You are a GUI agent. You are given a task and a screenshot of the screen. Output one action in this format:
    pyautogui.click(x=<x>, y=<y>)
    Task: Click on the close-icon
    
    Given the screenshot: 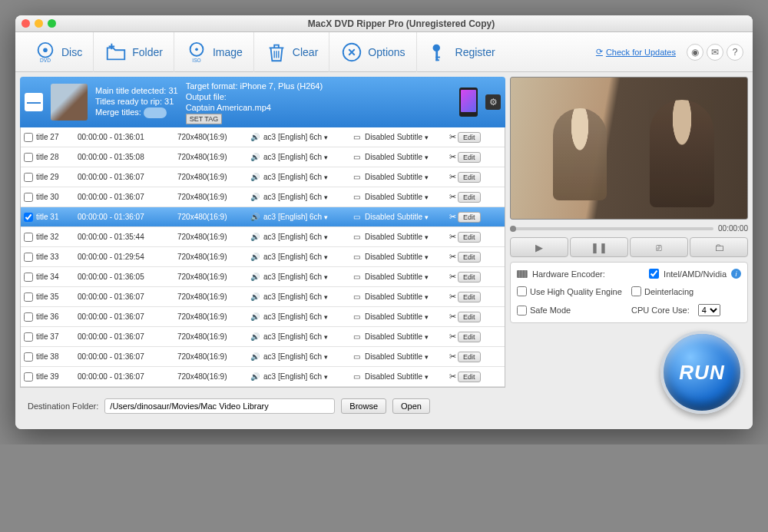 What is the action you would take?
    pyautogui.click(x=26, y=23)
    